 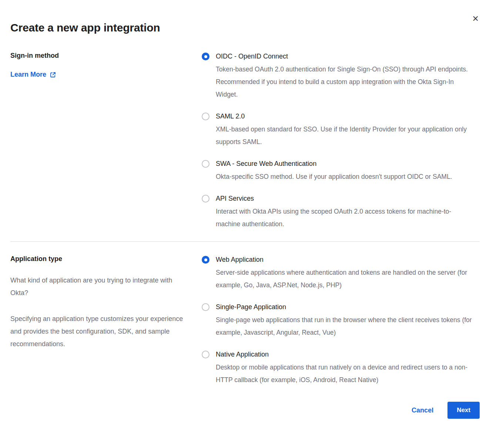 I want to click on signin-method-option: SWA - Secure Web AuthenticationOkta-spec…, so click(x=341, y=171).